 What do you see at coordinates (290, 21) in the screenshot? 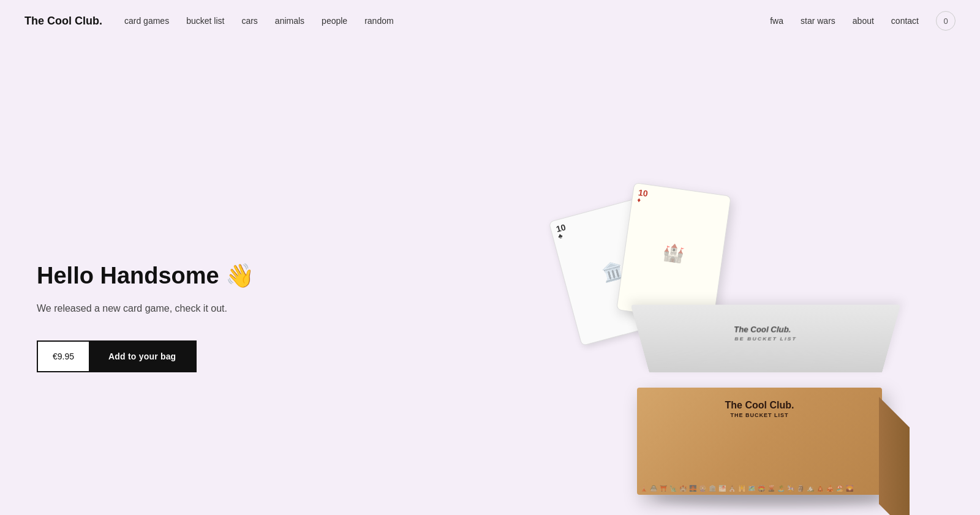
I see `nav-item-animals: animals` at bounding box center [290, 21].